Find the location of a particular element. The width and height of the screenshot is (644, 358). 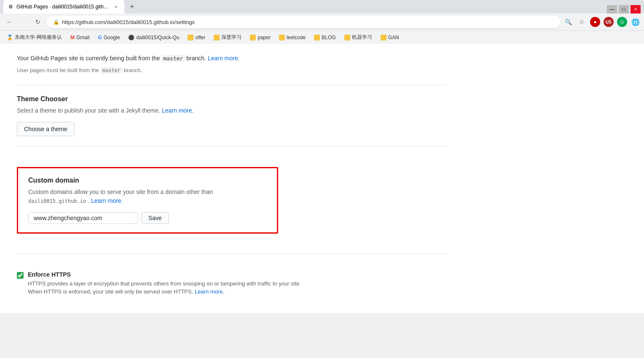

bookmark-github-repo: ⚫ daili0015/Quick-Qu is located at coordinates (153, 38).